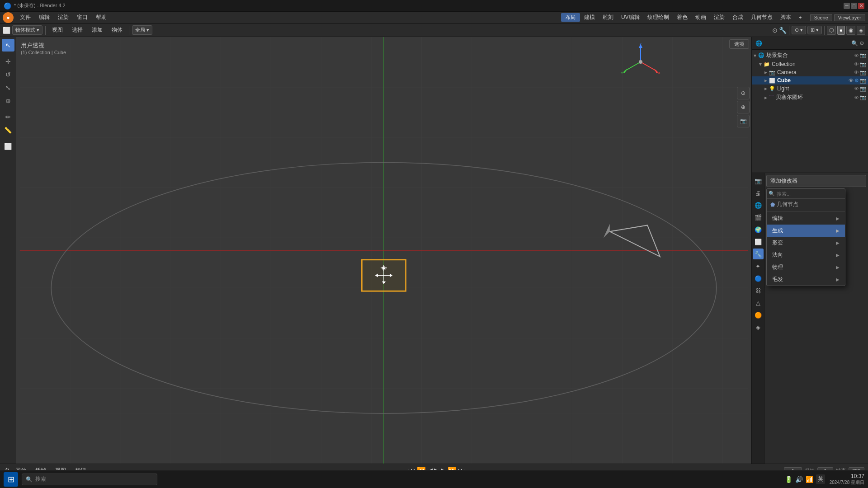 The height and width of the screenshot is (488, 868). I want to click on toggle-camera: 📷, so click(743, 121).